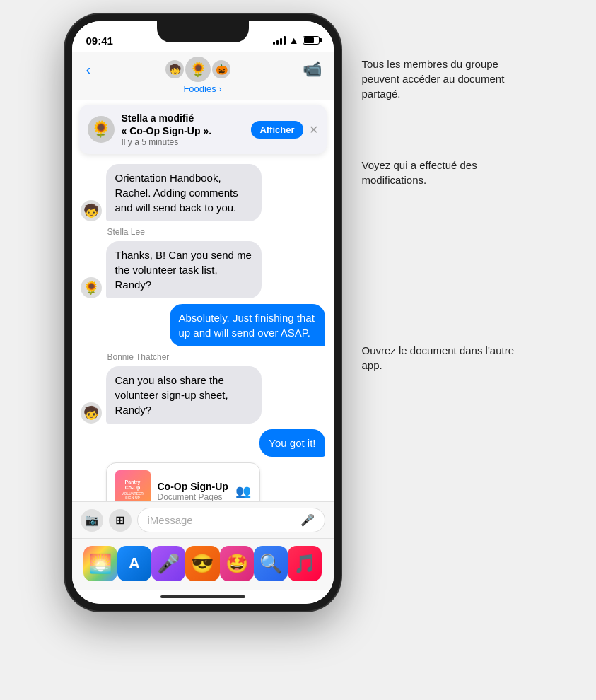 This screenshot has height=700, width=596. What do you see at coordinates (91, 413) in the screenshot?
I see `avatar-msg4: 🧒` at bounding box center [91, 413].